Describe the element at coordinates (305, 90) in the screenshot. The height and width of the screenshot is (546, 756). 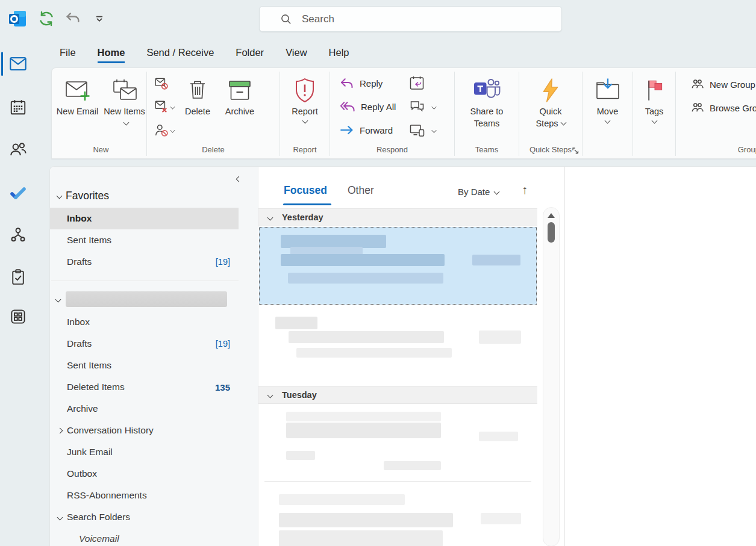
I see `report-shield-icon` at that location.